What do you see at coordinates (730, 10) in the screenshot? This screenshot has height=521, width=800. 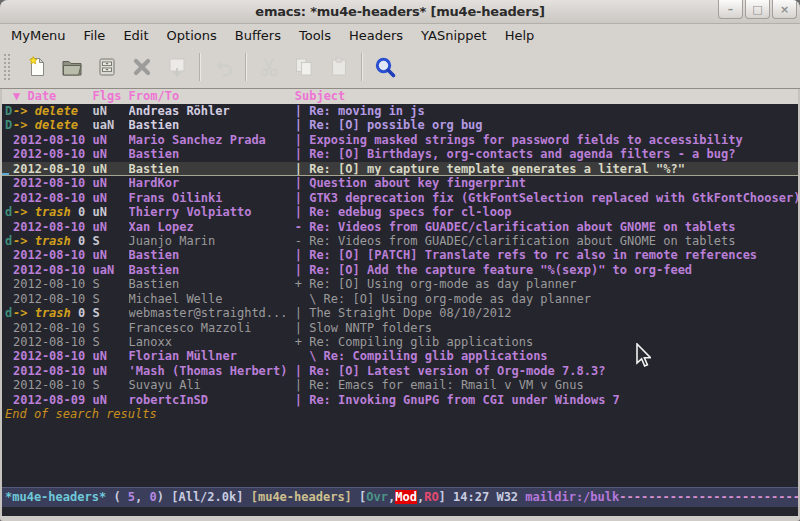 I see `minimize-button: –` at bounding box center [730, 10].